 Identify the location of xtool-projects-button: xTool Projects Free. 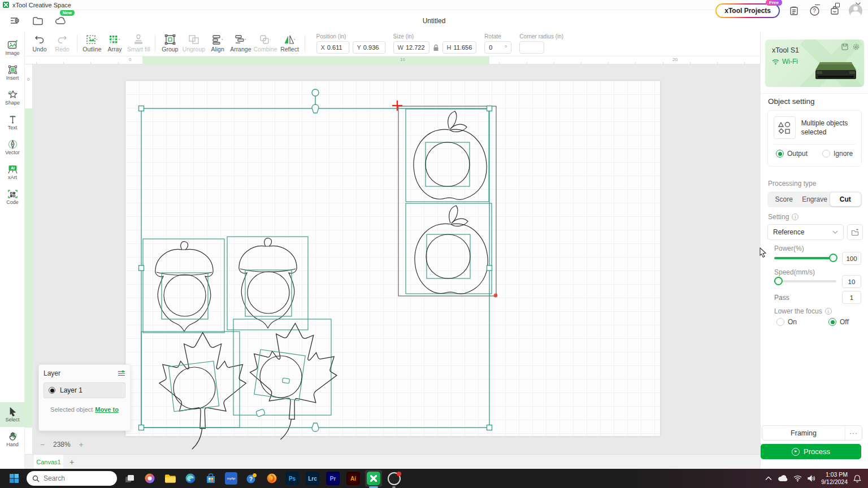
(748, 11).